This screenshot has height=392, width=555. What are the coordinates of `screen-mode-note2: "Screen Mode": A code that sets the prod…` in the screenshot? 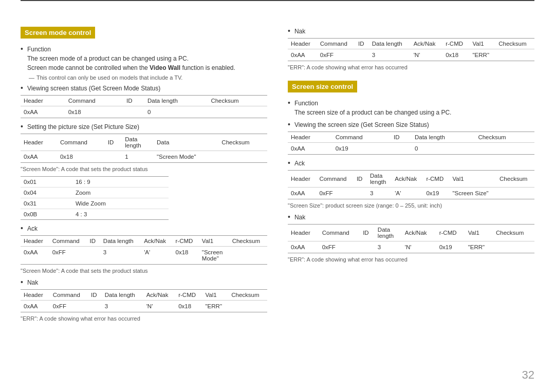 It's located at (144, 271).